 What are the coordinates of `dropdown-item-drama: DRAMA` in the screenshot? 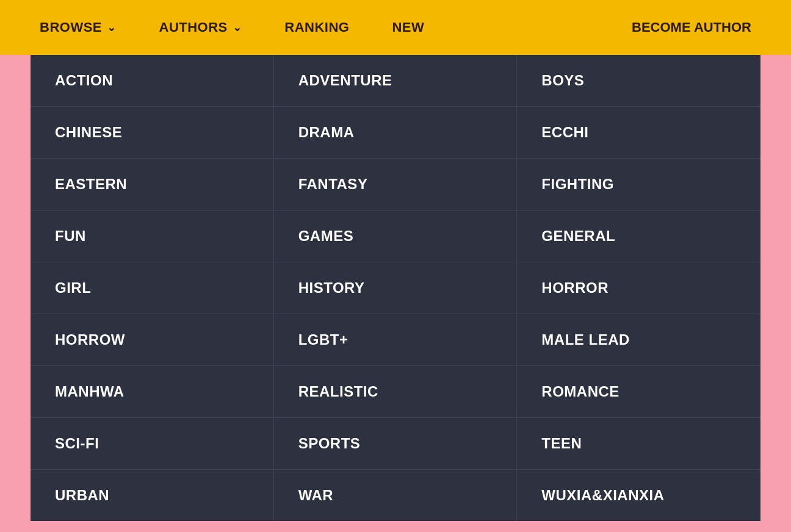 It's located at (396, 133).